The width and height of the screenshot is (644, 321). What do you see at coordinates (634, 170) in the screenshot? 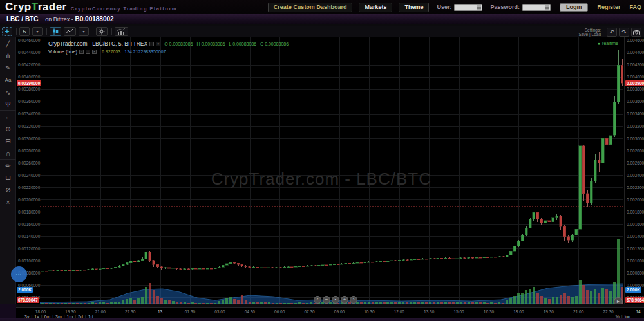
I see `price-axis-right: 0.004600000.004400000.004200000.00400000…` at bounding box center [634, 170].